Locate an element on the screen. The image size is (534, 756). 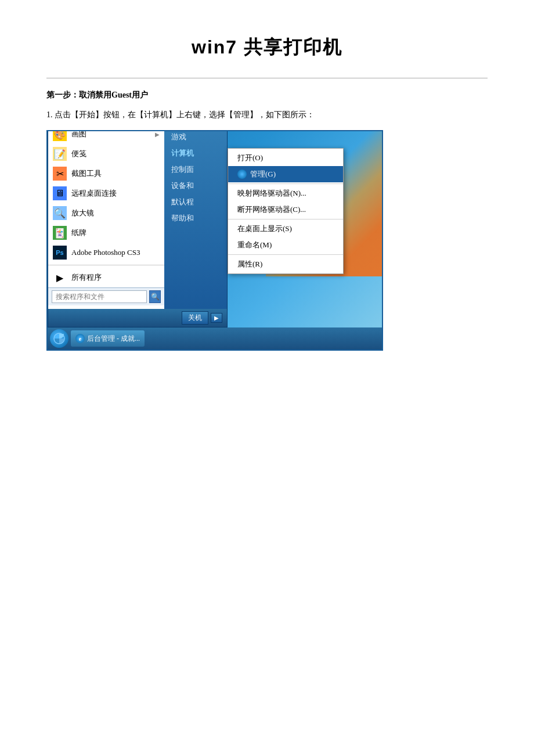
shutdown-arrow-button: ▶ is located at coordinates (217, 318).